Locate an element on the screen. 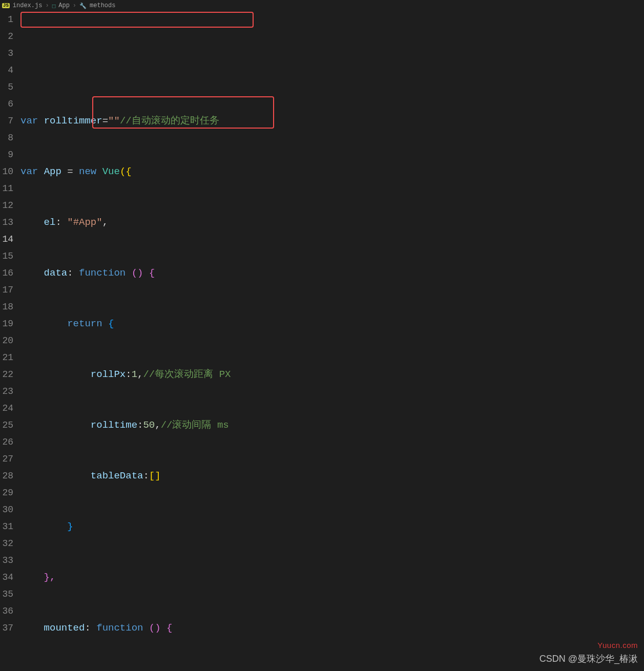 This screenshot has height=671, width=644. line-number: 9 is located at coordinates (7, 155).